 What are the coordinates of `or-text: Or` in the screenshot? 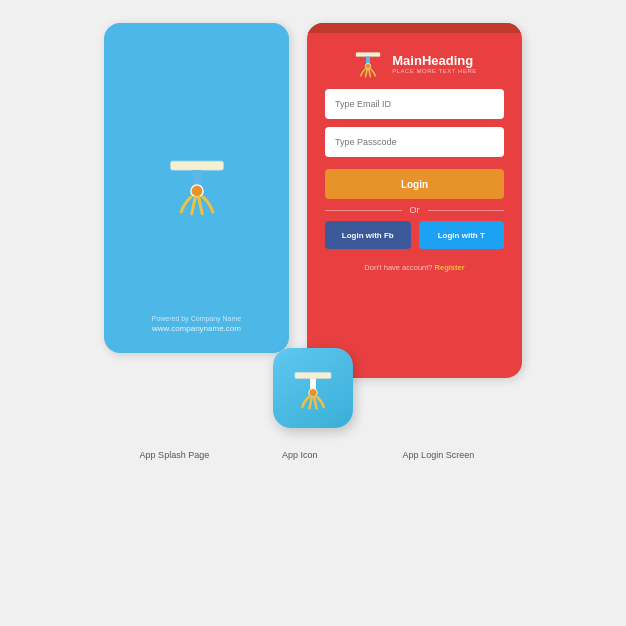 It's located at (415, 210).